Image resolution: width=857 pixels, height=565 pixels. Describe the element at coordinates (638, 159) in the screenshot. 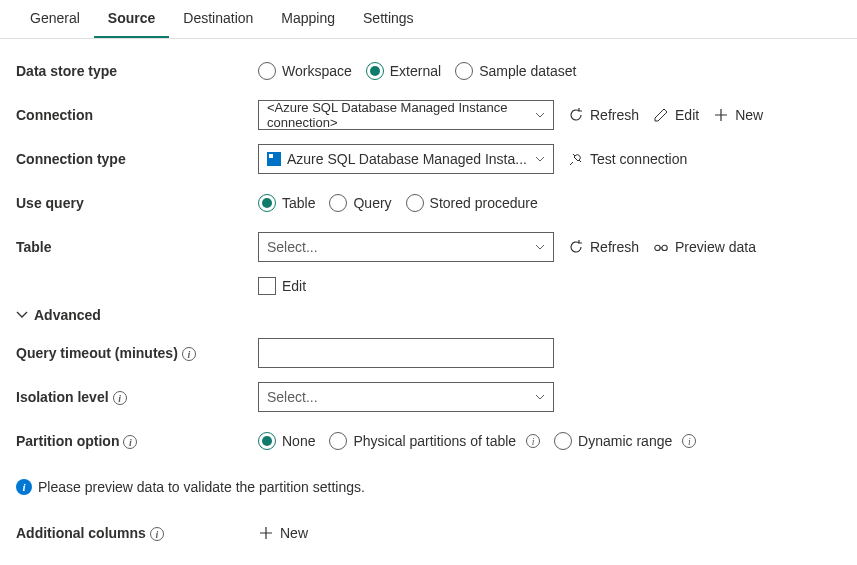

I see `test-label: Test connection` at that location.